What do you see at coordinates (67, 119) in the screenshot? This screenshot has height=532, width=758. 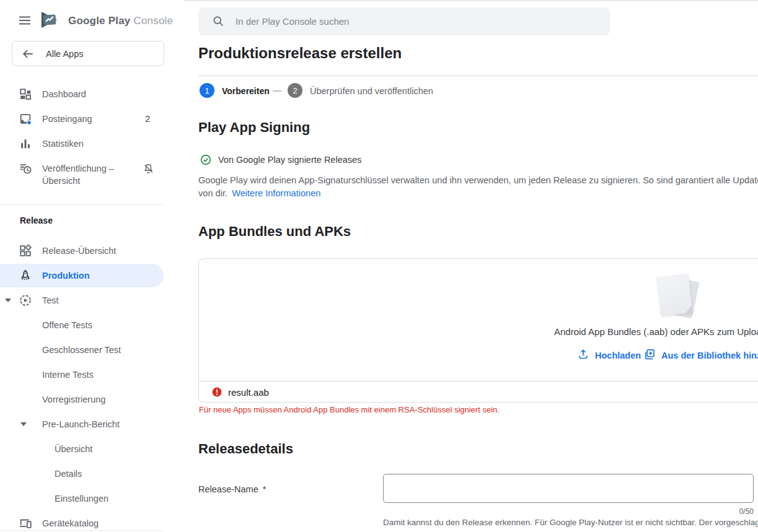 I see `sidebar-label-inbox: Posteingang` at bounding box center [67, 119].